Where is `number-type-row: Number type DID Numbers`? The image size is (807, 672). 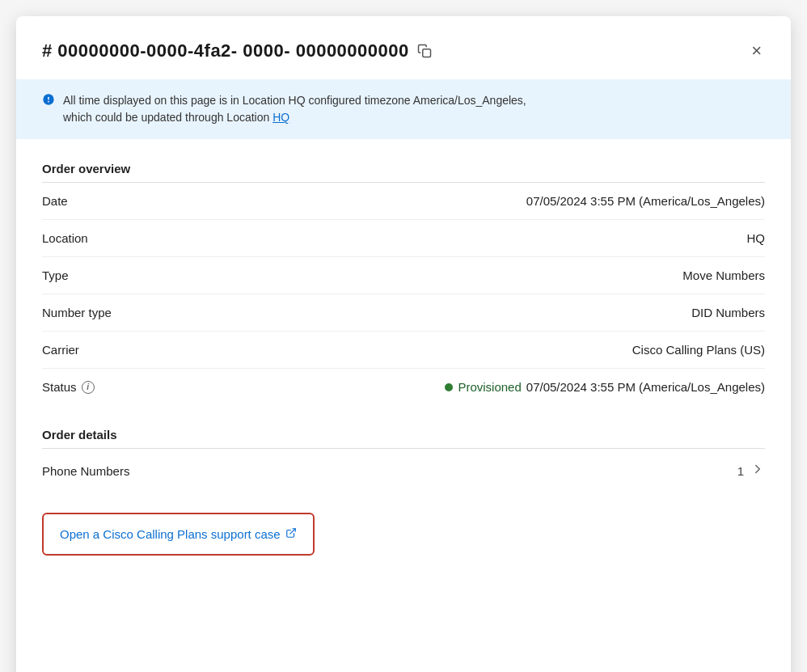
number-type-row: Number type DID Numbers is located at coordinates (404, 313).